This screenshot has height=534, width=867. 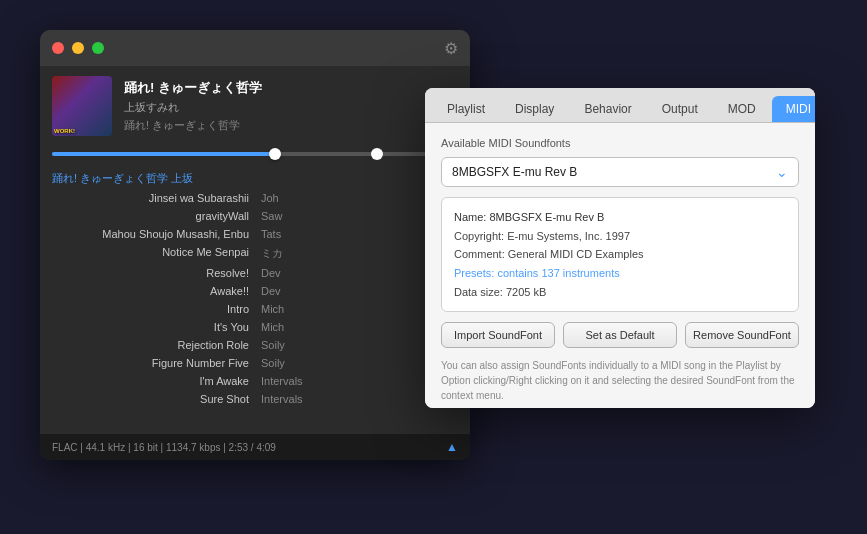 I want to click on track-name: Awake!!, so click(x=154, y=291).